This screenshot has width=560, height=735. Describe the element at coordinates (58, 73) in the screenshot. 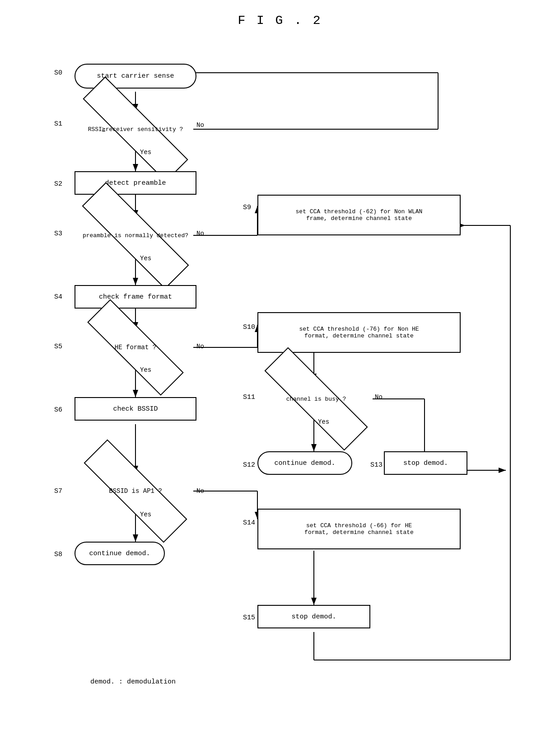

I see `s0-label: S0` at that location.